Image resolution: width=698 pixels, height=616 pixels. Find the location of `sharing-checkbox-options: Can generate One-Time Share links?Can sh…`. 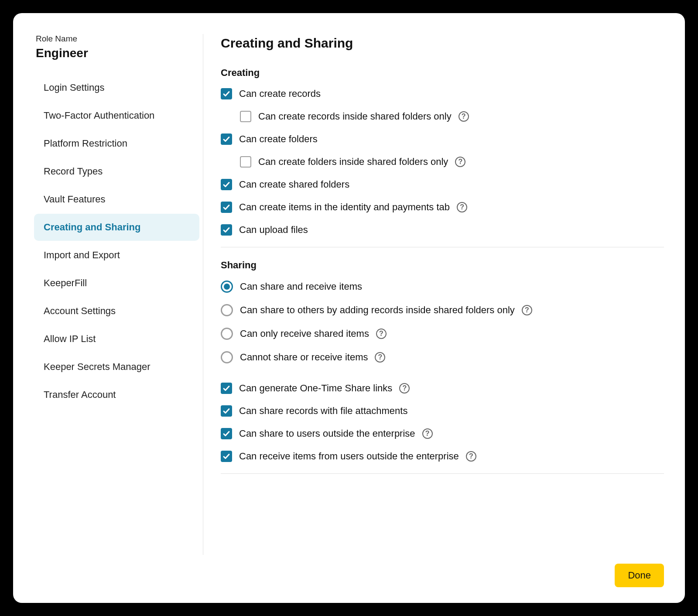

sharing-checkbox-options: Can generate One-Time Share links?Can sh… is located at coordinates (442, 422).